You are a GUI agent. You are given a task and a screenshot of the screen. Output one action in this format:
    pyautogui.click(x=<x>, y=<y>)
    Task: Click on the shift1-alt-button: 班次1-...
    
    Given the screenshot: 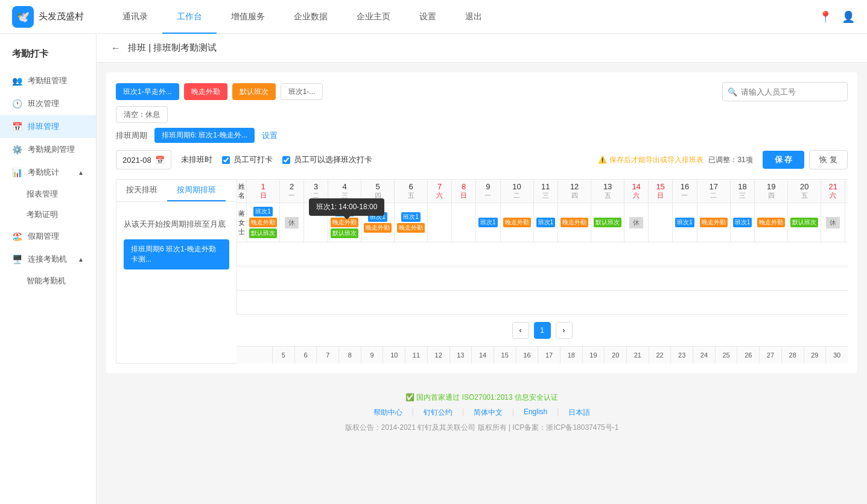 What is the action you would take?
    pyautogui.click(x=302, y=92)
    